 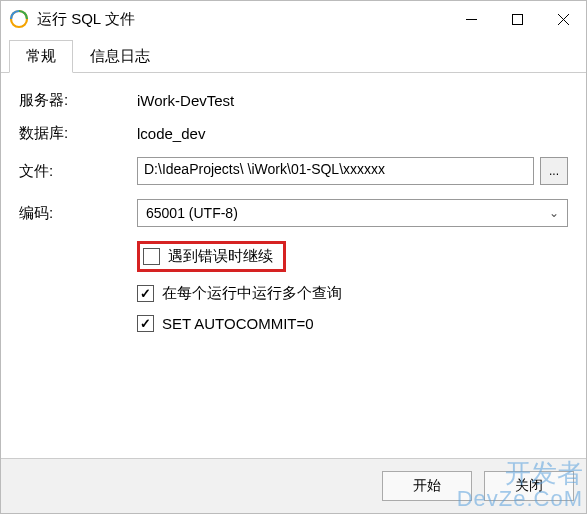 I want to click on value-database: lcode_dev, so click(x=171, y=134).